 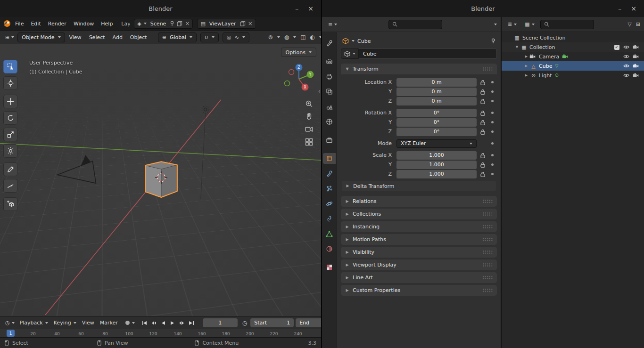 What do you see at coordinates (419, 290) in the screenshot?
I see `panel-custom-properties: ▶Custom Properties` at bounding box center [419, 290].